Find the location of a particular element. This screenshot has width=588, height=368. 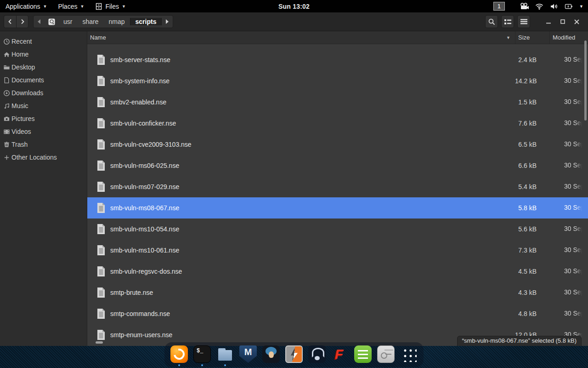

sidebar-item-pictures: Pictures is located at coordinates (43, 119).